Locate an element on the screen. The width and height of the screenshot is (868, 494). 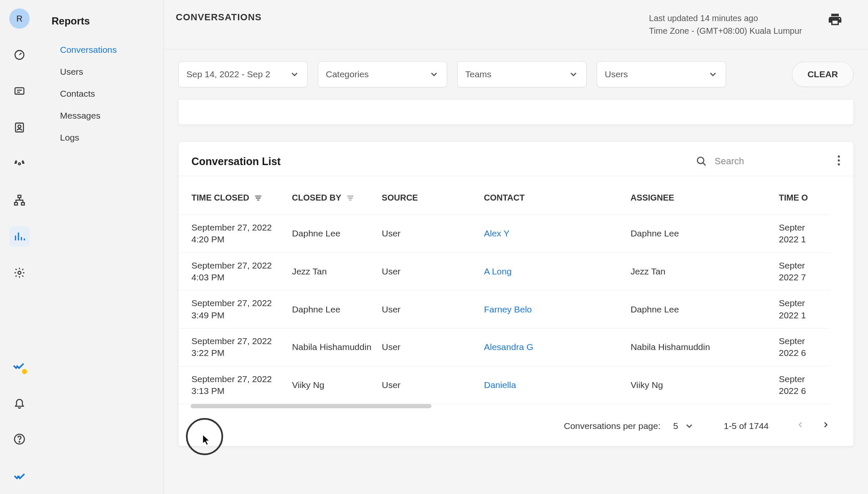
sidebar-item-contacts: Contacts is located at coordinates (107, 94).